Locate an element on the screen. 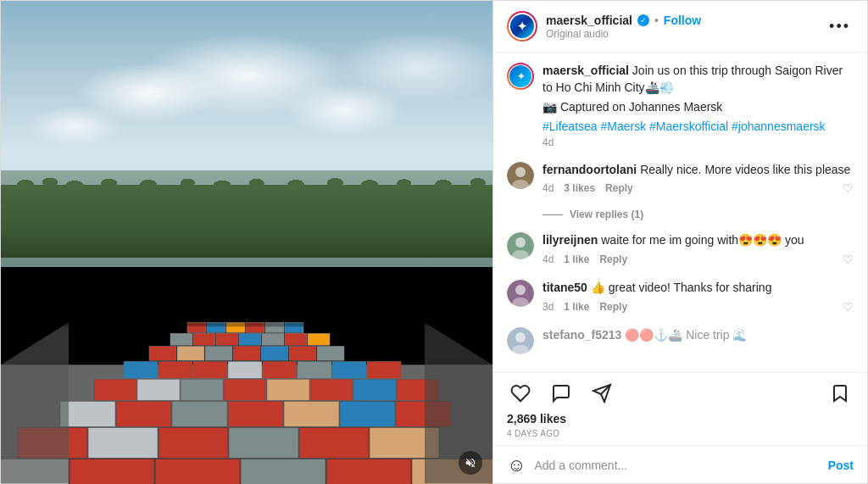  follow-button: Follow is located at coordinates (682, 20).